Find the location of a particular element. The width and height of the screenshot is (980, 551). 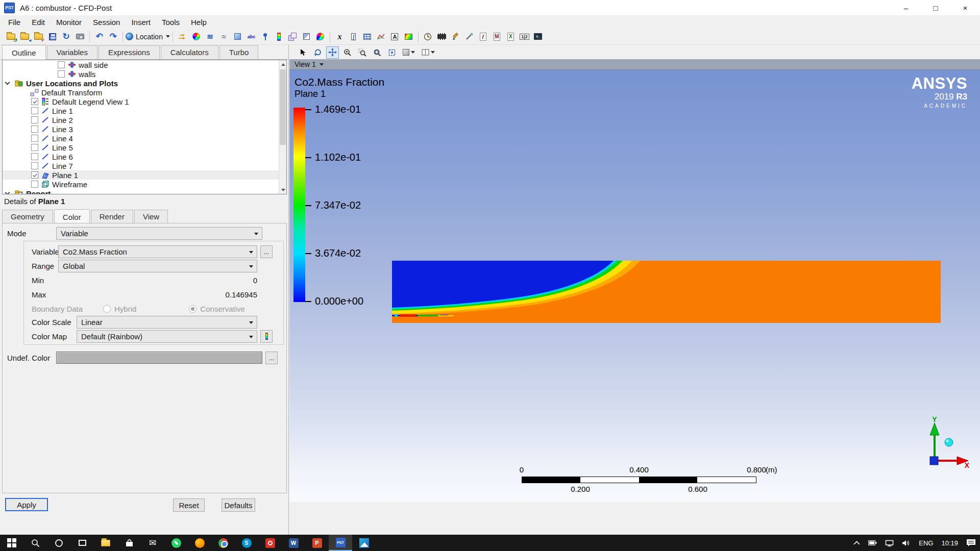

volume-rendering-icon is located at coordinates (238, 37).